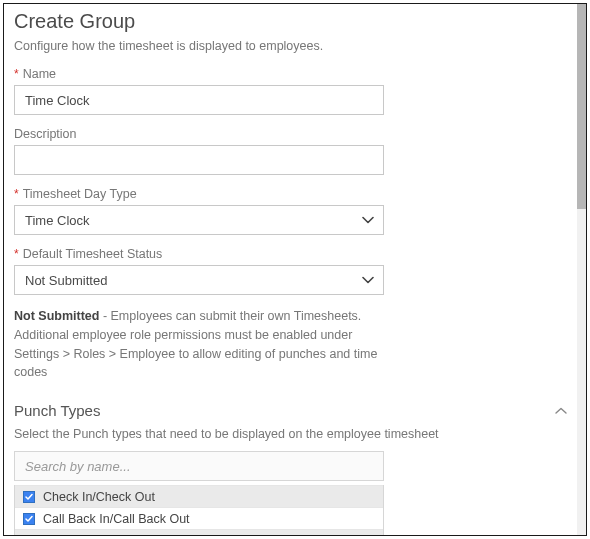  Describe the element at coordinates (100, 535) in the screenshot. I see `list-item-label: Meal Start/Meal End` at that location.